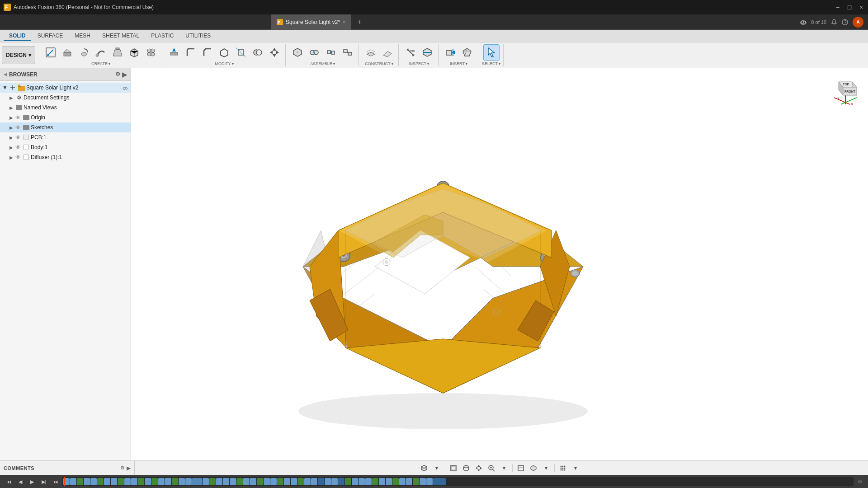 The image size is (868, 488). Describe the element at coordinates (125, 75) in the screenshot. I see `browser-expand-icon: ▶` at that location.